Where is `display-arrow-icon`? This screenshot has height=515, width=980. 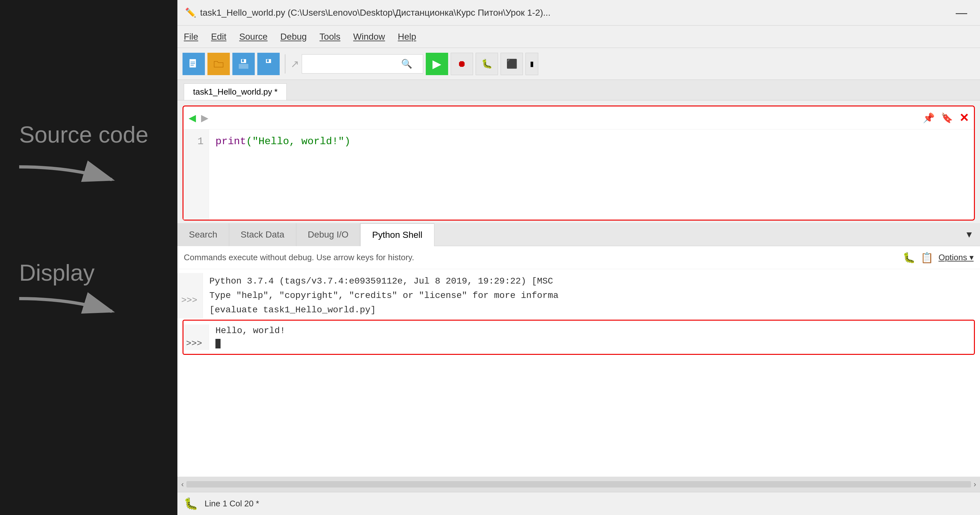
display-arrow-icon is located at coordinates (67, 307).